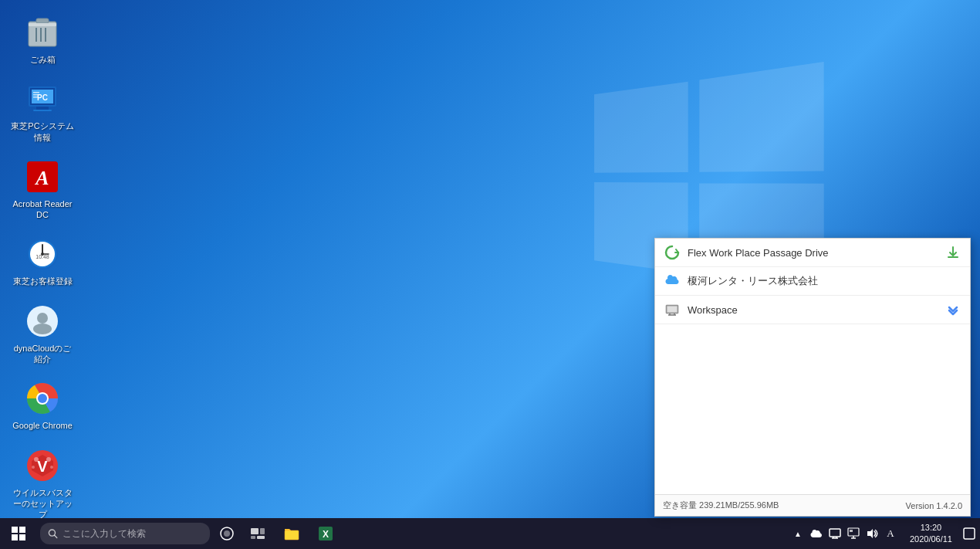 Image resolution: width=980 pixels, height=549 pixels. I want to click on svg-text: 10:48, so click(42, 256).